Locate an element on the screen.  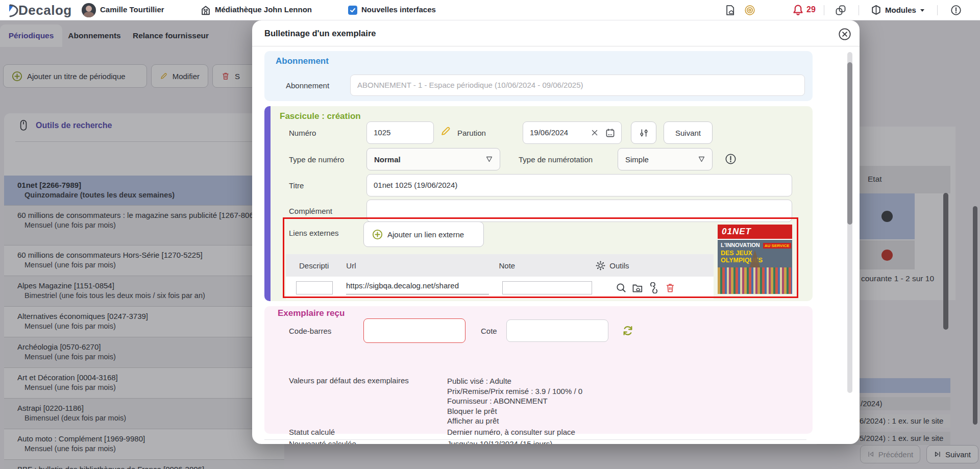
add-external-link-button: Ajouter un lien externe is located at coordinates (424, 234).